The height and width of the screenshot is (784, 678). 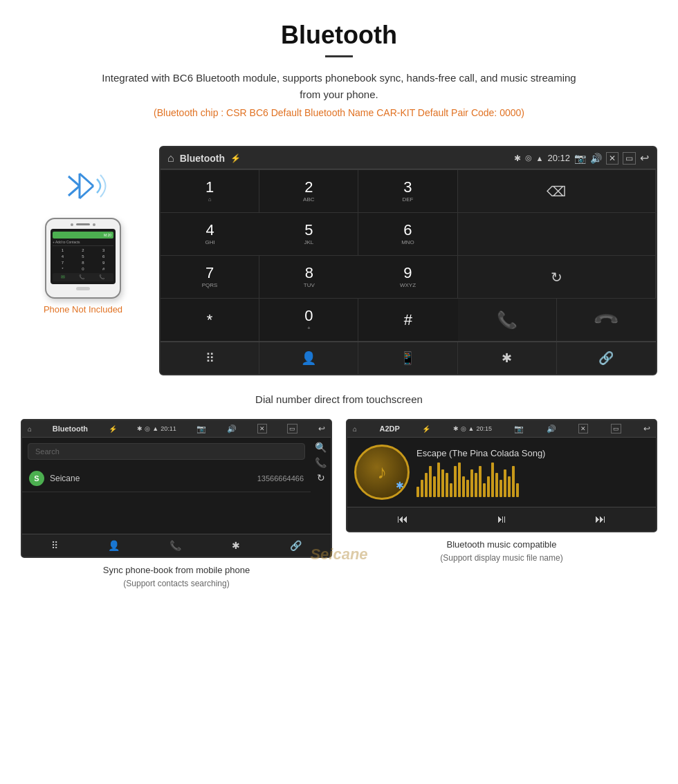 What do you see at coordinates (540, 158) in the screenshot?
I see `signal-icon: ▲` at bounding box center [540, 158].